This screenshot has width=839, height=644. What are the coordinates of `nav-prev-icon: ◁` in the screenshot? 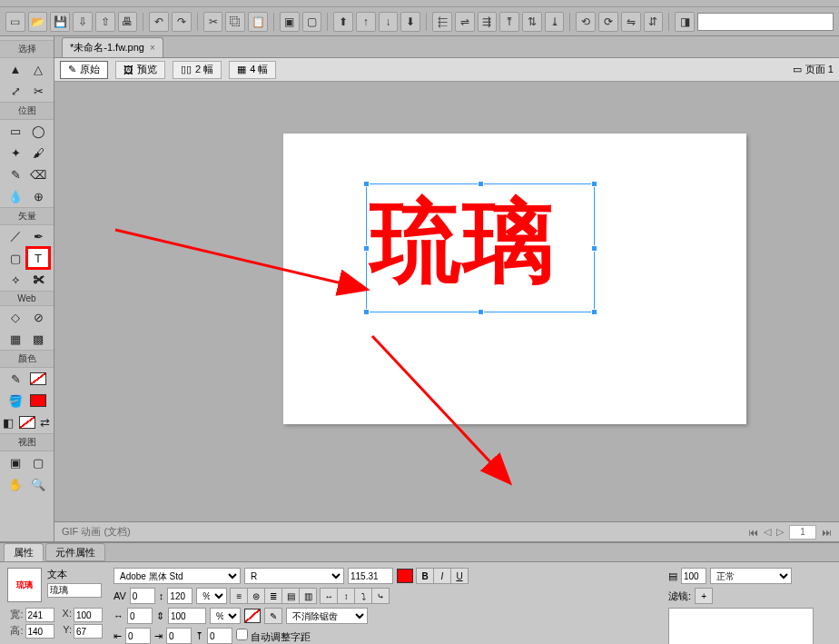 It's located at (767, 532).